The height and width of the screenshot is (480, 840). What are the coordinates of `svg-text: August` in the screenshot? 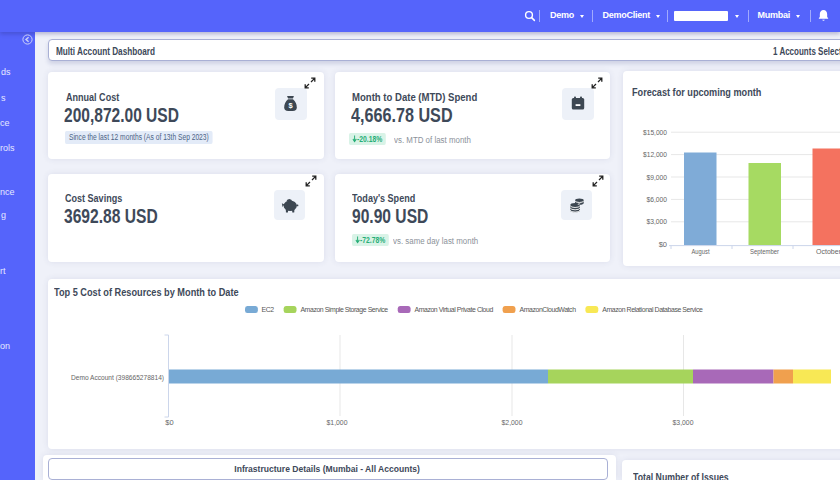 It's located at (700, 252).